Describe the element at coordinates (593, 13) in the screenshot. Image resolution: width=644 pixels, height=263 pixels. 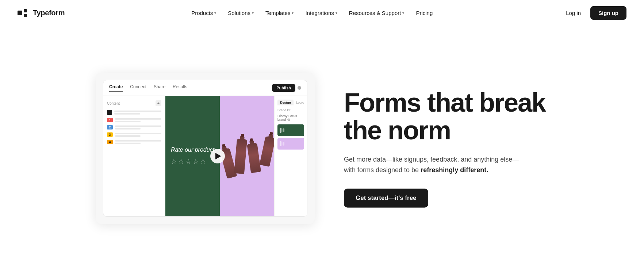
I see `nav-actions: Log in Sign up` at that location.